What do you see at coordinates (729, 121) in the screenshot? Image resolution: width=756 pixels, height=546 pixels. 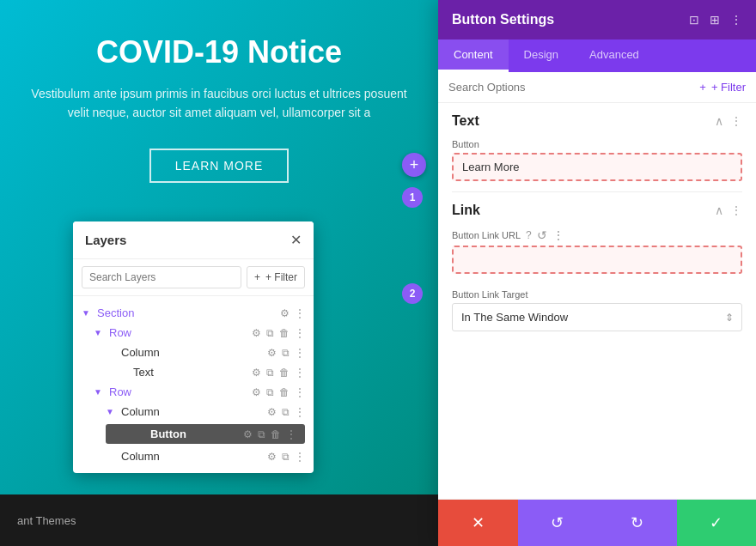 I see `text-section-controls: ∧ ⋮` at bounding box center [729, 121].